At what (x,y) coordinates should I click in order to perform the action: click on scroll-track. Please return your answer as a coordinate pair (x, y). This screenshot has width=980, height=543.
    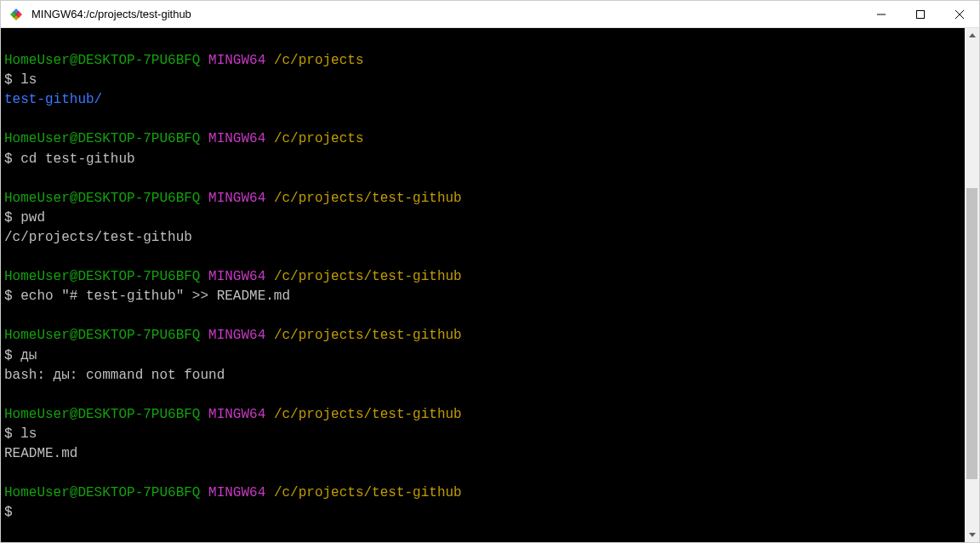
    Looking at the image, I should click on (971, 285).